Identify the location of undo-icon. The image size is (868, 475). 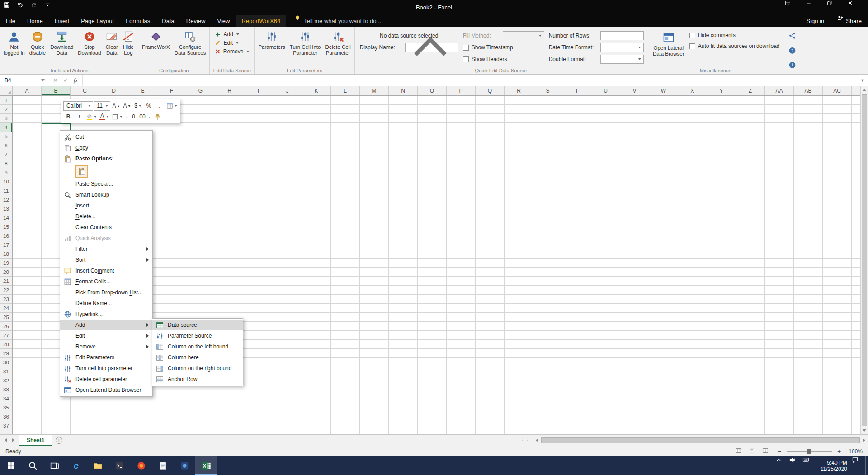
(24, 8).